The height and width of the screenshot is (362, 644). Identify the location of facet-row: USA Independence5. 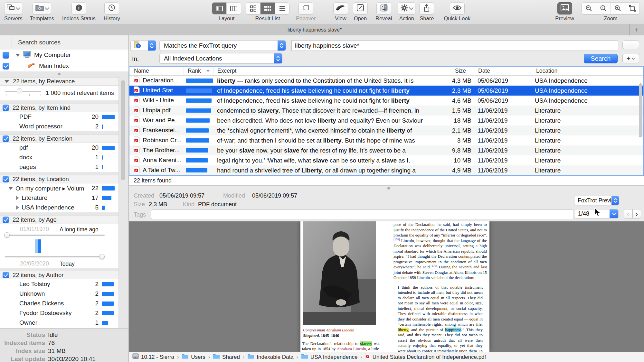
(59, 208).